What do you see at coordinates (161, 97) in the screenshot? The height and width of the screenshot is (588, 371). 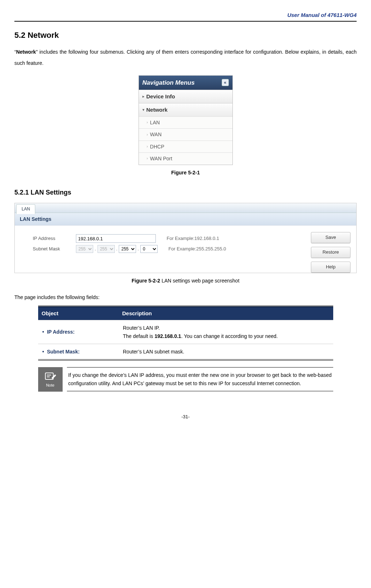 I see `nav-device-info-label: Device Info` at bounding box center [161, 97].